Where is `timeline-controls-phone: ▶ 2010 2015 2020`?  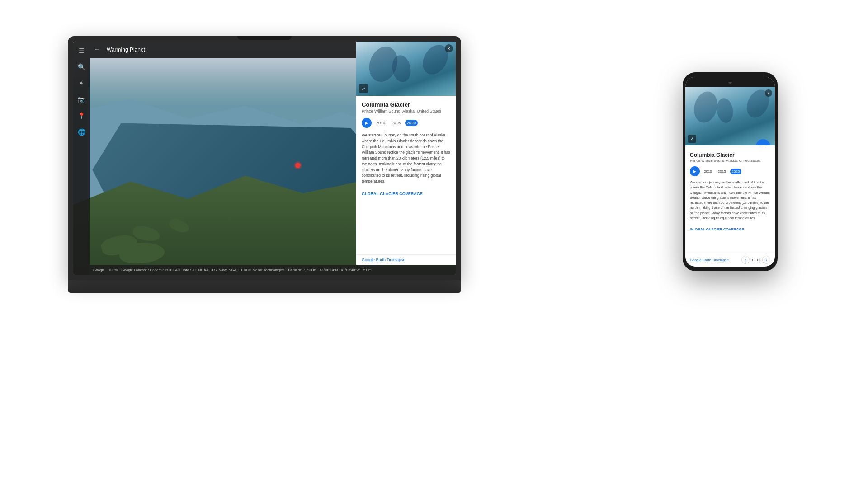 timeline-controls-phone: ▶ 2010 2015 2020 is located at coordinates (730, 171).